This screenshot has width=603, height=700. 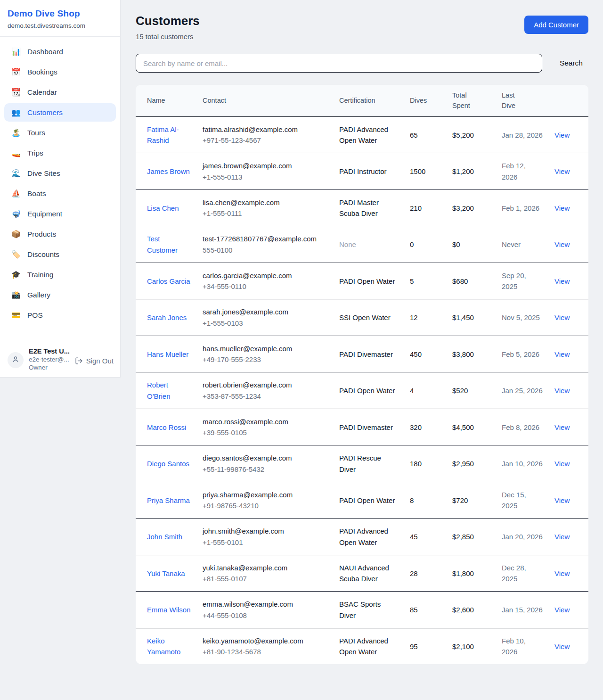 What do you see at coordinates (169, 172) in the screenshot?
I see `customer-name-link: James Brown` at bounding box center [169, 172].